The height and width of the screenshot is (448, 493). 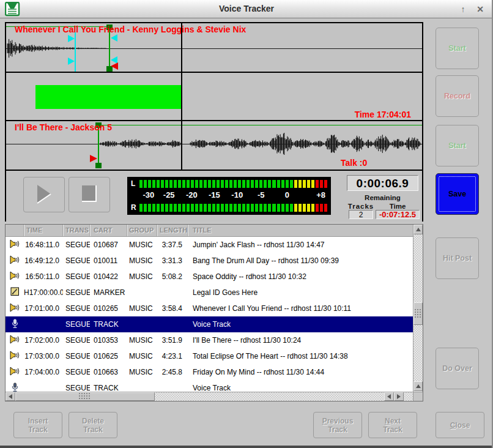 I want to click on play-icon, so click(x=43, y=194).